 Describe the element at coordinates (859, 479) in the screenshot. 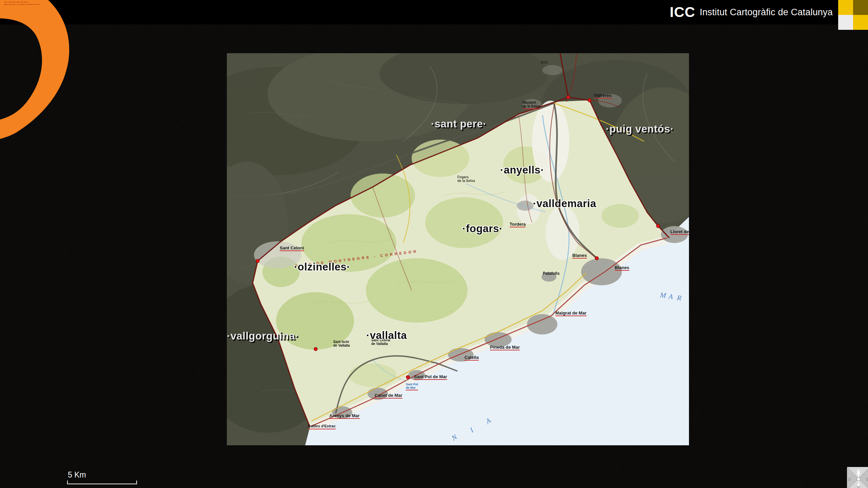

I see `compass-center` at that location.